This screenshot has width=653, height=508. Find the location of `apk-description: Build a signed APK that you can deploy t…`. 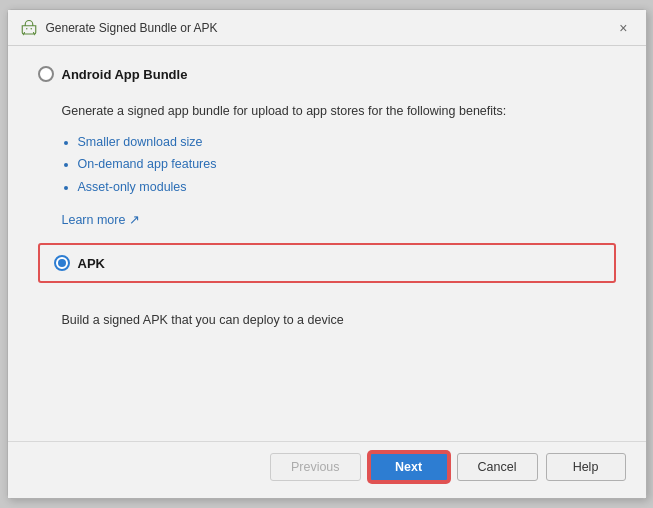

apk-description: Build a signed APK that you can deploy t… is located at coordinates (339, 320).